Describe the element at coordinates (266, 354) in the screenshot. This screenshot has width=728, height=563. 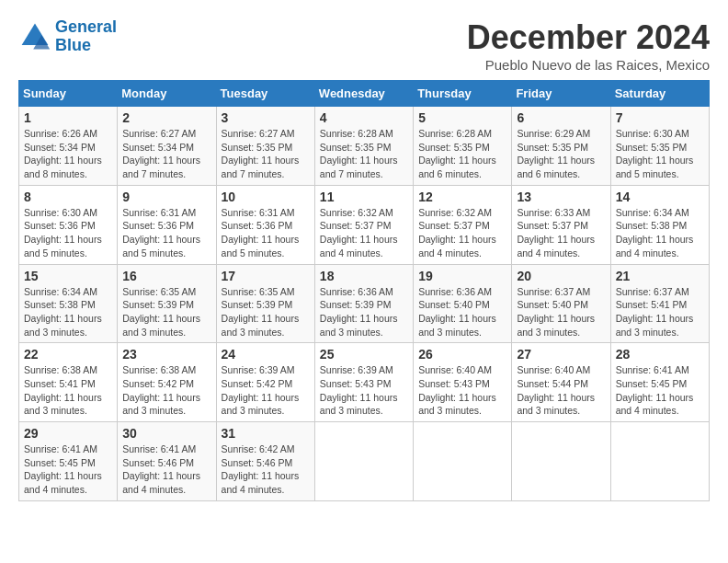
I see `day-number: 24` at that location.